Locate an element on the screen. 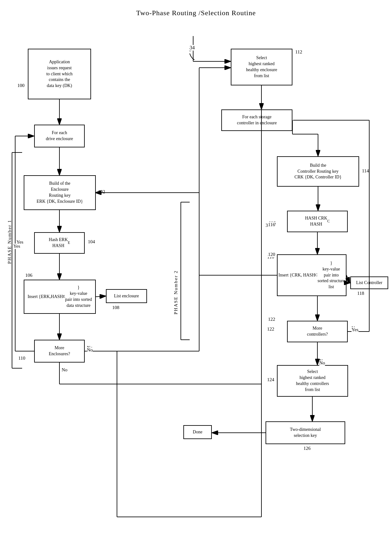 The image size is (392, 546). ref-34: 34 is located at coordinates (192, 48).